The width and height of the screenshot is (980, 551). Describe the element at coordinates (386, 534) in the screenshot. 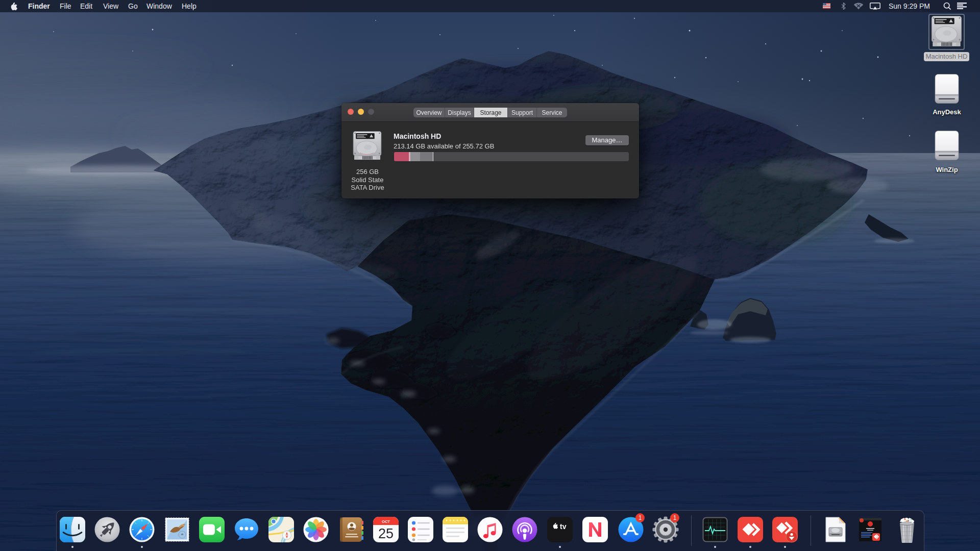

I see `svg-text: 25` at that location.